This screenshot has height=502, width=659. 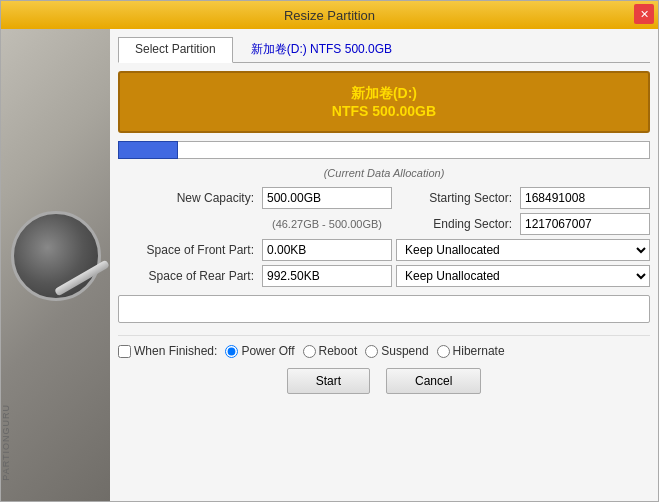 I want to click on option-reboot: Reboot, so click(x=330, y=351).